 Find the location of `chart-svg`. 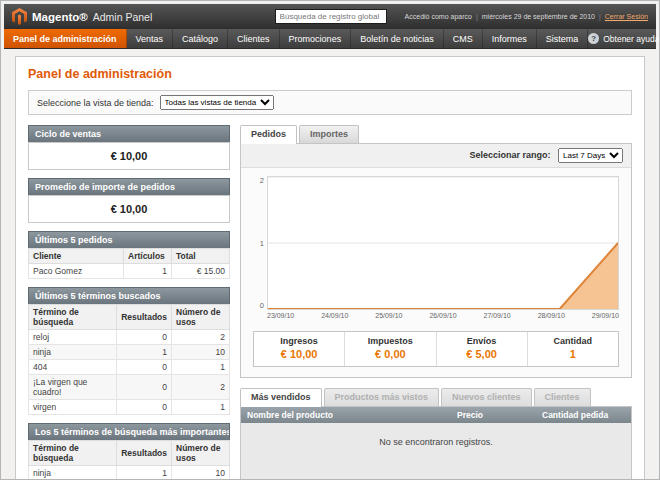

chart-svg is located at coordinates (443, 243).